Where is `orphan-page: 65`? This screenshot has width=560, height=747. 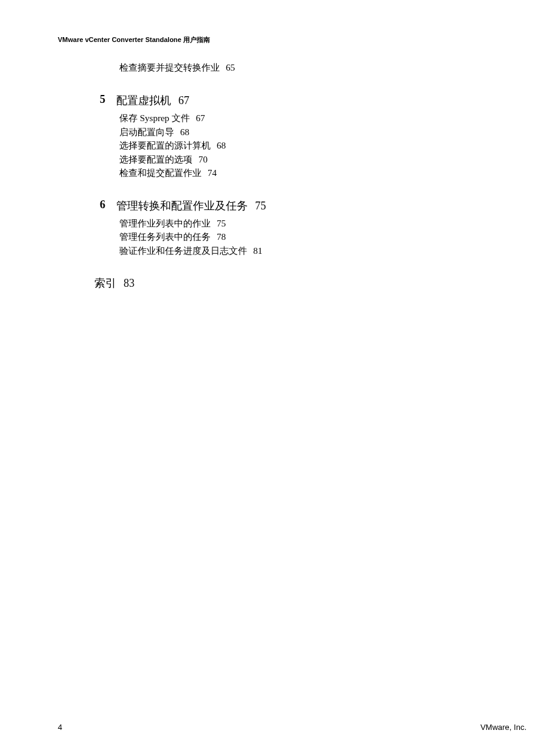
orphan-page: 65 is located at coordinates (230, 68).